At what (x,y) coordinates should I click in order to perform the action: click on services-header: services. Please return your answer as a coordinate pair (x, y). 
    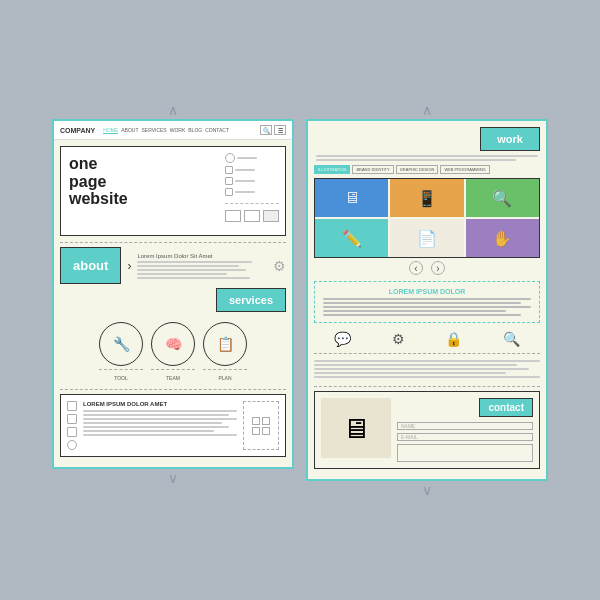
    Looking at the image, I should click on (173, 303).